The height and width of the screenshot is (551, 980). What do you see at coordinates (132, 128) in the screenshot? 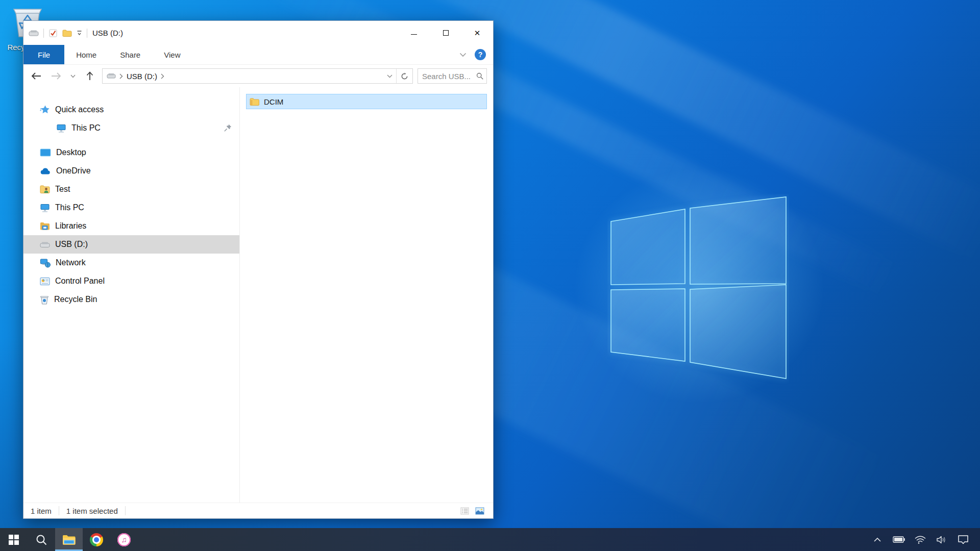
I see `sidebar-item-this-pc-pinned: This PC` at bounding box center [132, 128].